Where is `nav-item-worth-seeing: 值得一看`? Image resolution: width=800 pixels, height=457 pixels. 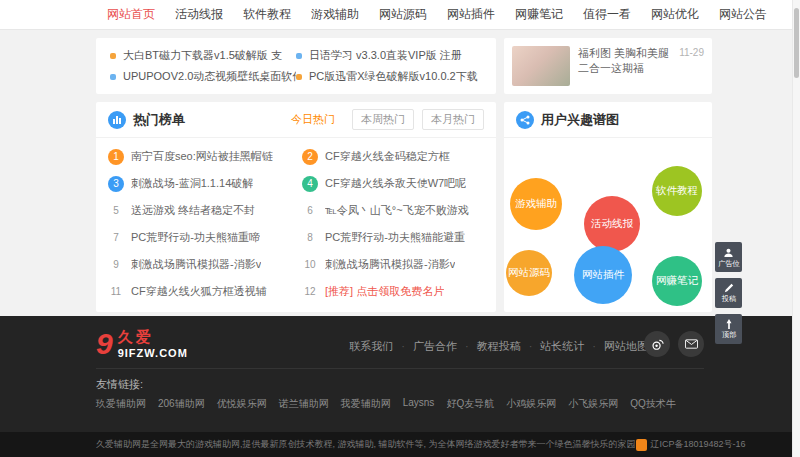
nav-item-worth-seeing: 值得一看 is located at coordinates (607, 14).